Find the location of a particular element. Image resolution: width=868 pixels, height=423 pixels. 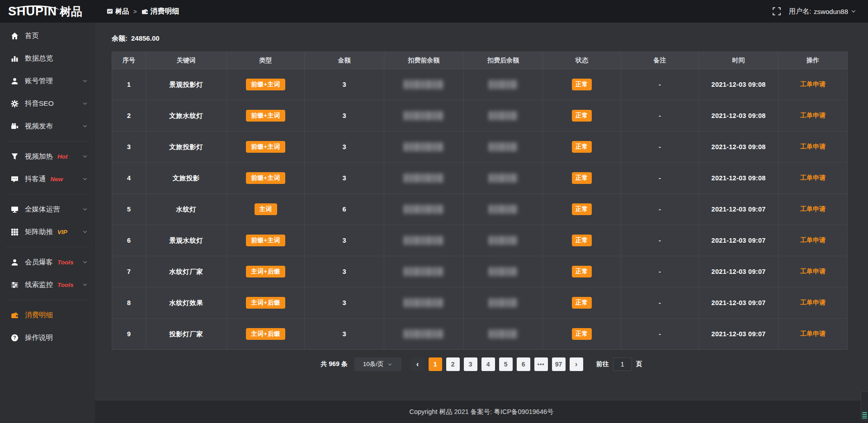

chart-icon is located at coordinates (14, 59).